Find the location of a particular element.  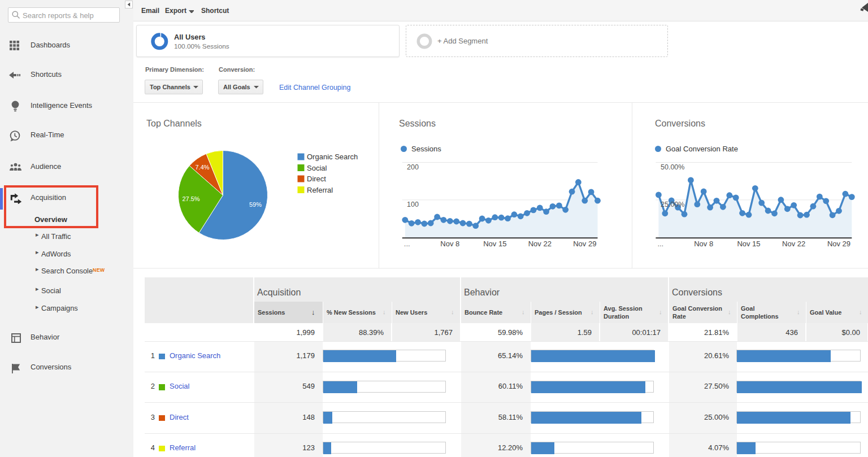

svg-text: Conversions is located at coordinates (680, 123).